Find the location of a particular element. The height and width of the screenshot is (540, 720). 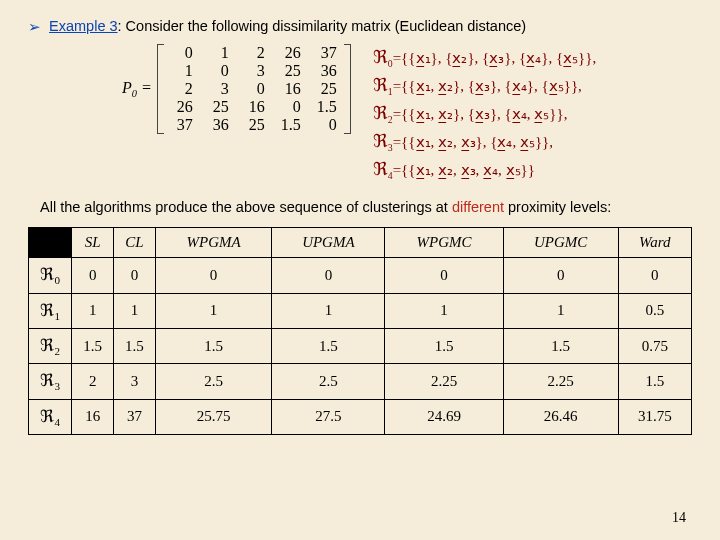

clustering-r4: ℜ4={{x̲₁, x̲₂, x̲₃, x̲₄, x̲₅}} is located at coordinates (484, 170).